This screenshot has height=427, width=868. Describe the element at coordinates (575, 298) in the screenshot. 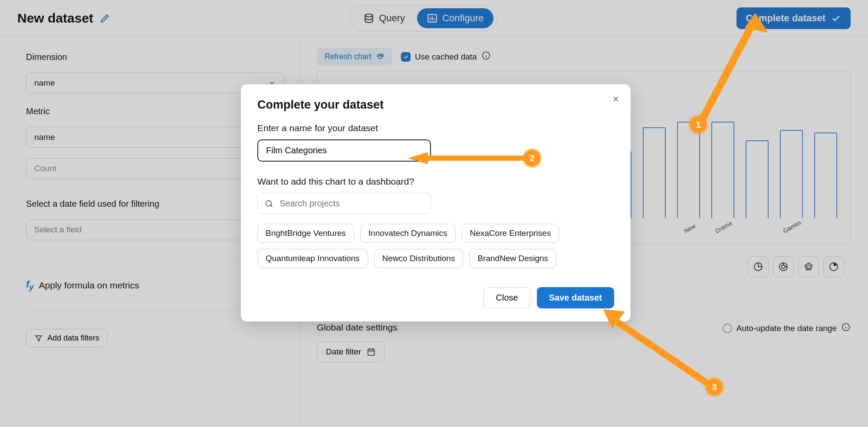

I see `save-dataset-button: Save dataset` at that location.